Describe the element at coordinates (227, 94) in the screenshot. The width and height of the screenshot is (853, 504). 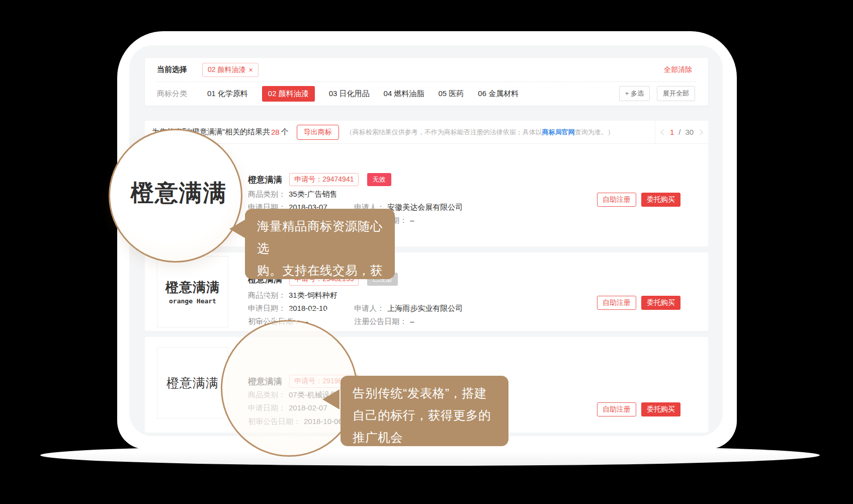
I see `category-item-01: 01 化学原料` at that location.